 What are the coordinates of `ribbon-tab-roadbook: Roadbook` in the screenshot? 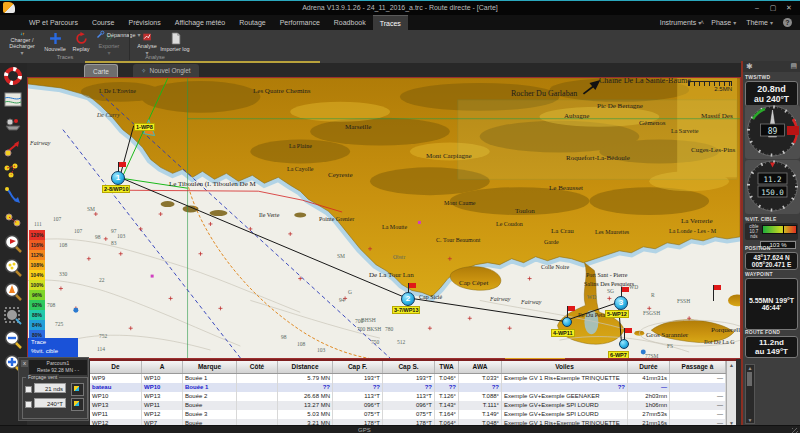 It's located at (350, 22).